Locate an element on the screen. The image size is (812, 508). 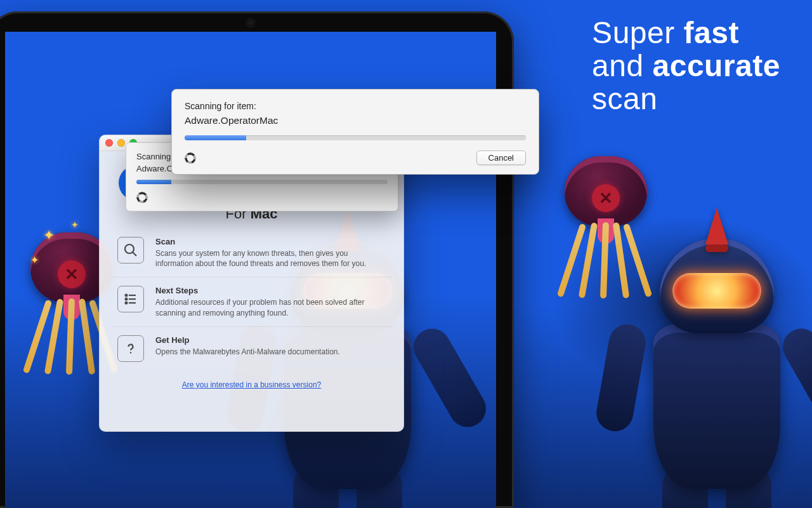
question-icon is located at coordinates (131, 349).